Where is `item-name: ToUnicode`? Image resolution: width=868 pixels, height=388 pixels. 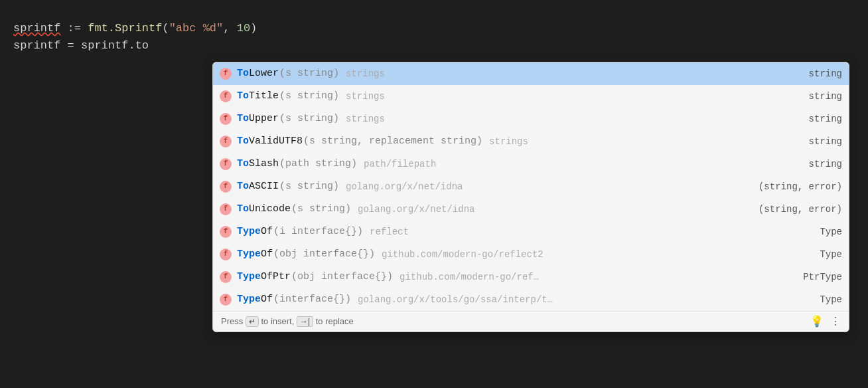
item-name: ToUnicode is located at coordinates (264, 209).